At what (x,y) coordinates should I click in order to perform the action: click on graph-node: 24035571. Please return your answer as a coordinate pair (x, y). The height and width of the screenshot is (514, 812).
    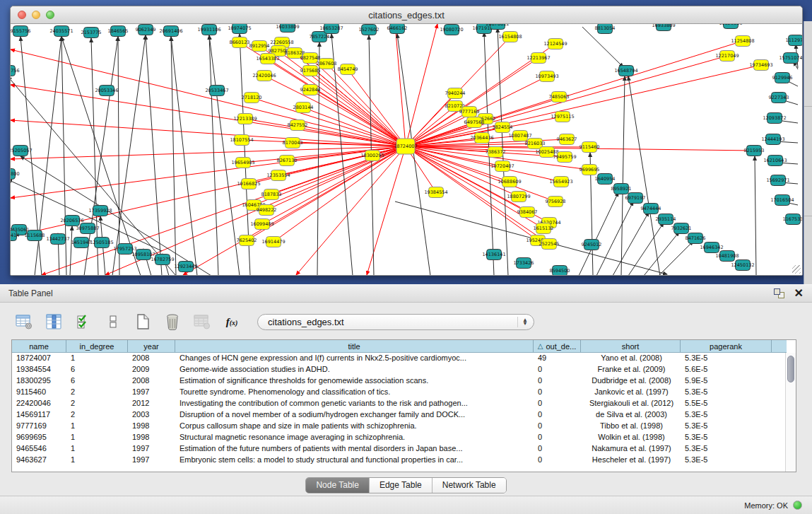
    Looking at the image, I should click on (61, 31).